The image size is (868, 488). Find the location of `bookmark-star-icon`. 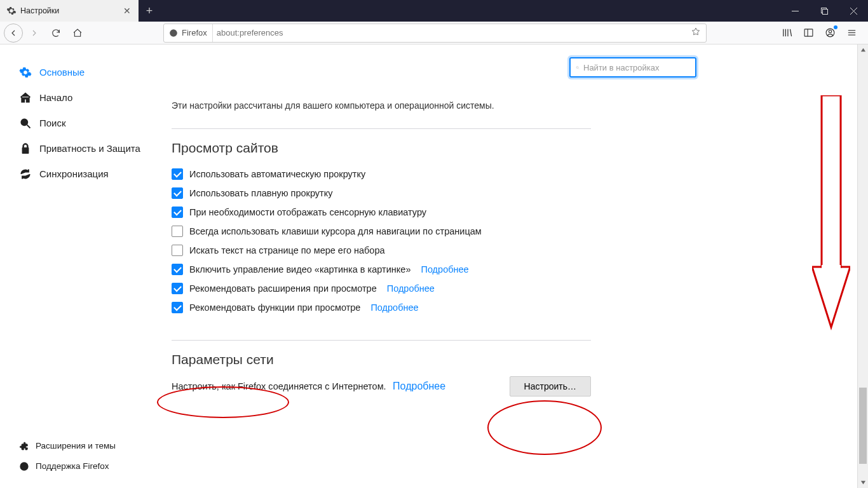

bookmark-star-icon is located at coordinates (696, 33).